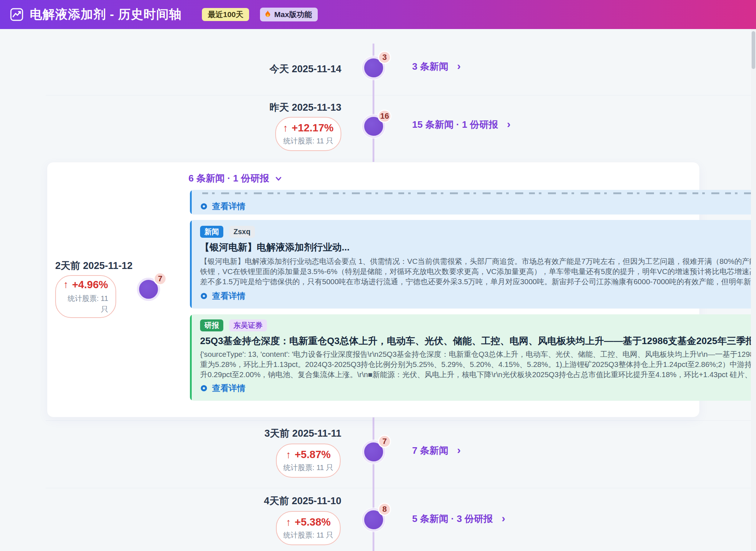 This screenshot has width=756, height=551. What do you see at coordinates (385, 57) in the screenshot?
I see `entry-count-badge: 3` at bounding box center [385, 57].